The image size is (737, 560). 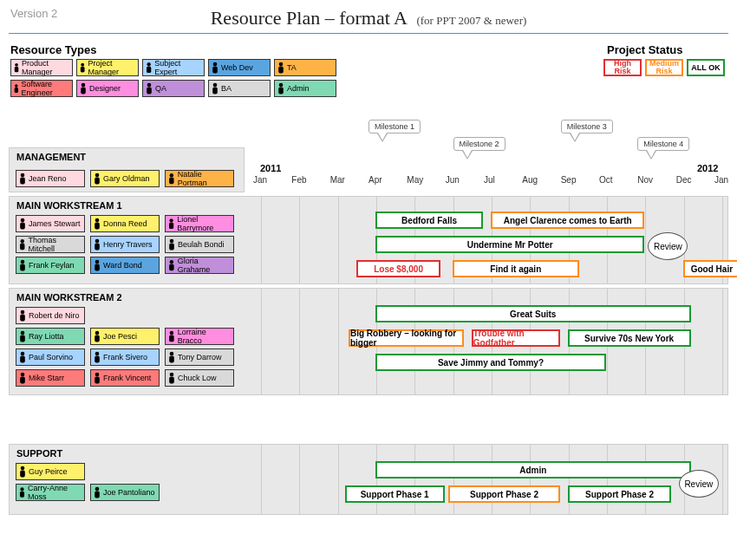 I want to click on resource-chip: Ward Bond, so click(x=125, y=265).